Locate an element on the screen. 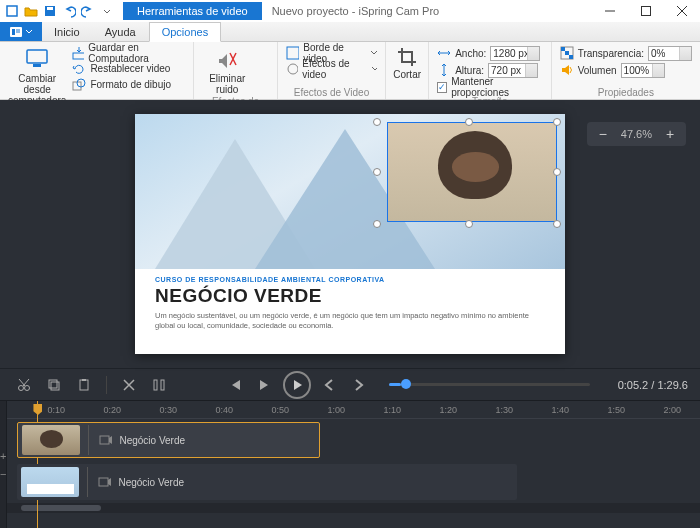 The height and width of the screenshot is (528, 700). reset-video-button: Restablecer video is located at coordinates (128, 68).